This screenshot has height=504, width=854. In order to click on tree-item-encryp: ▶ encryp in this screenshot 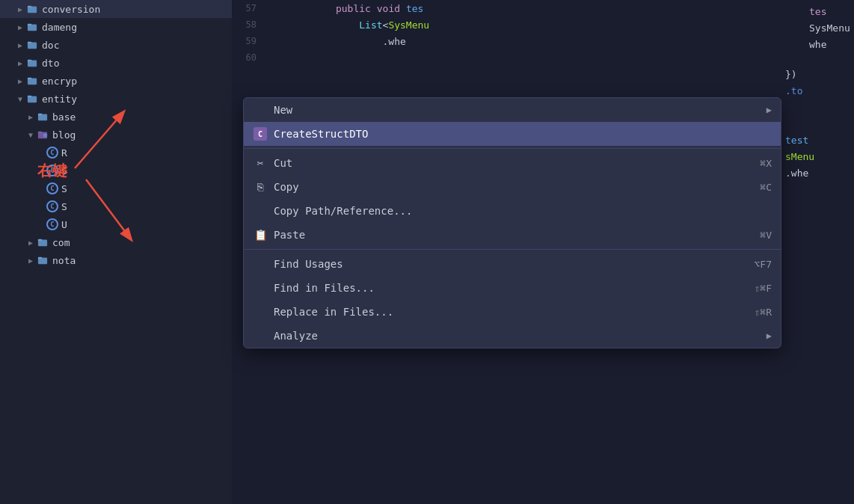, I will do `click(116, 81)`.